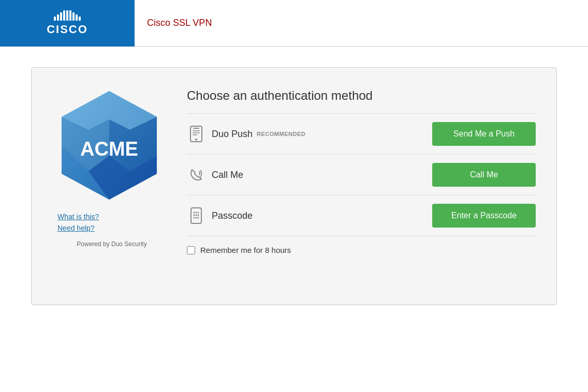 This screenshot has width=588, height=392. What do you see at coordinates (67, 23) in the screenshot?
I see `cisco-logo: CISCO` at bounding box center [67, 23].